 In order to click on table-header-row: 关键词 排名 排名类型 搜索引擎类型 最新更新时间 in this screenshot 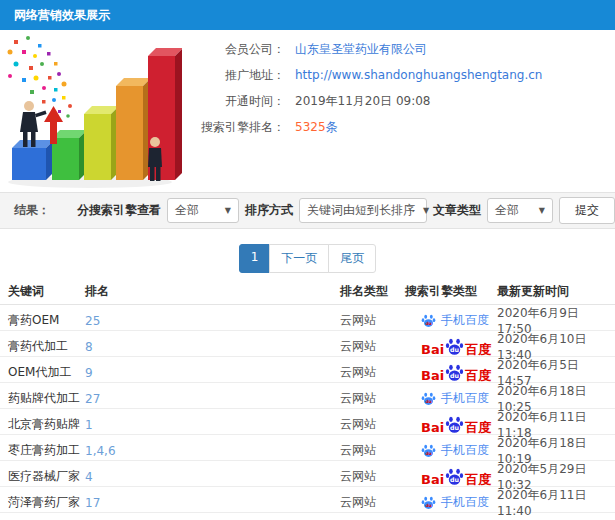, I will do `click(308, 292)`.